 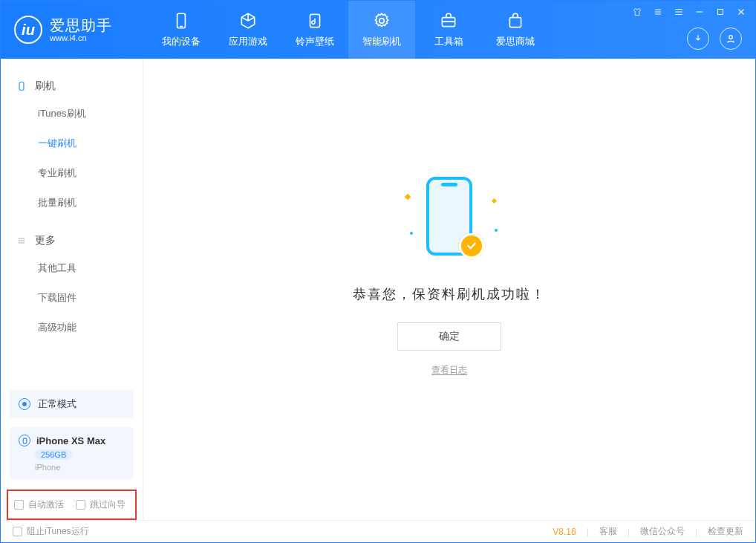 What do you see at coordinates (71, 173) in the screenshot?
I see `sidebar-item-pro-flash: 专业刷机` at bounding box center [71, 173].